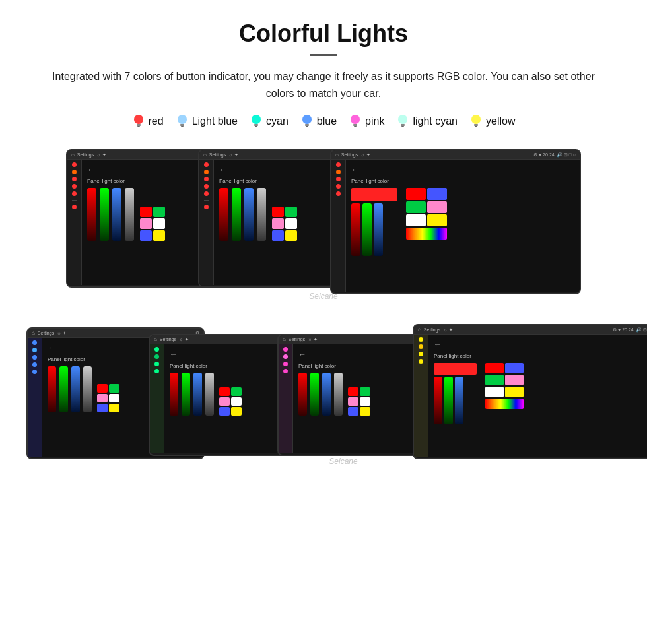 The width and height of the screenshot is (647, 644). What do you see at coordinates (463, 170) in the screenshot?
I see `back-row-3: ←` at bounding box center [463, 170].